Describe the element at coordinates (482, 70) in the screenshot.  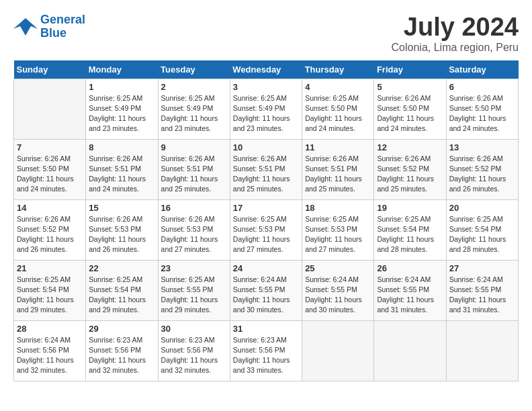
I see `calendar-header-cell: Saturday` at that location.